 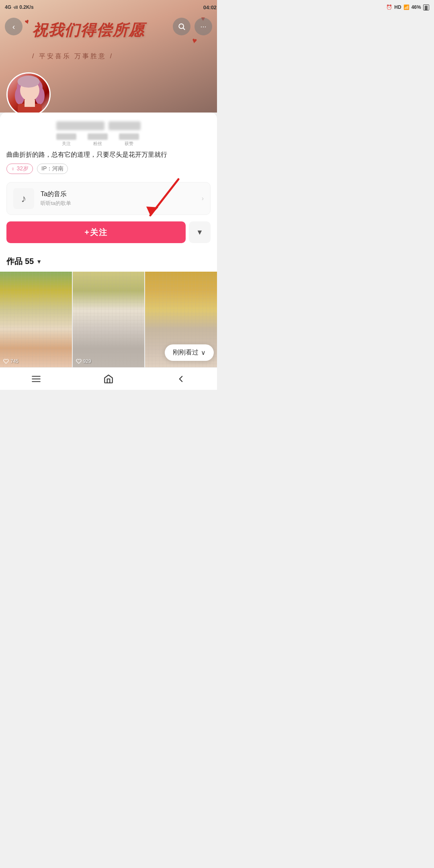 What do you see at coordinates (108, 171) in the screenshot?
I see `tags-row: ♀ 32岁 IP：河南` at bounding box center [108, 171].